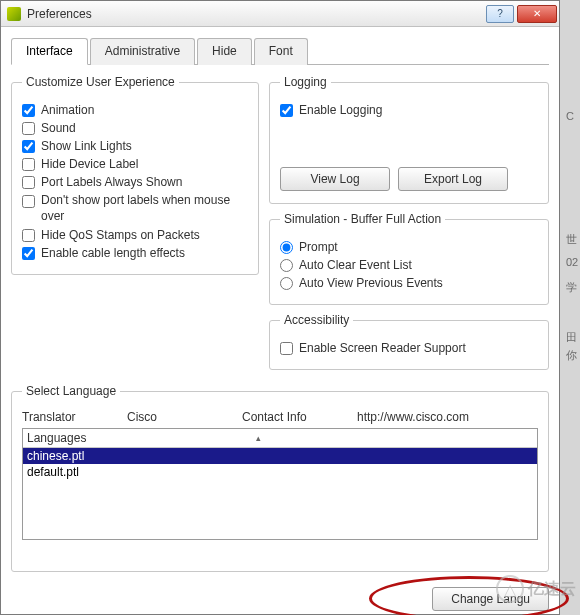 The width and height of the screenshot is (580, 615). Describe the element at coordinates (280, 438) in the screenshot. I see `list-column-header: Languages ▴` at that location.